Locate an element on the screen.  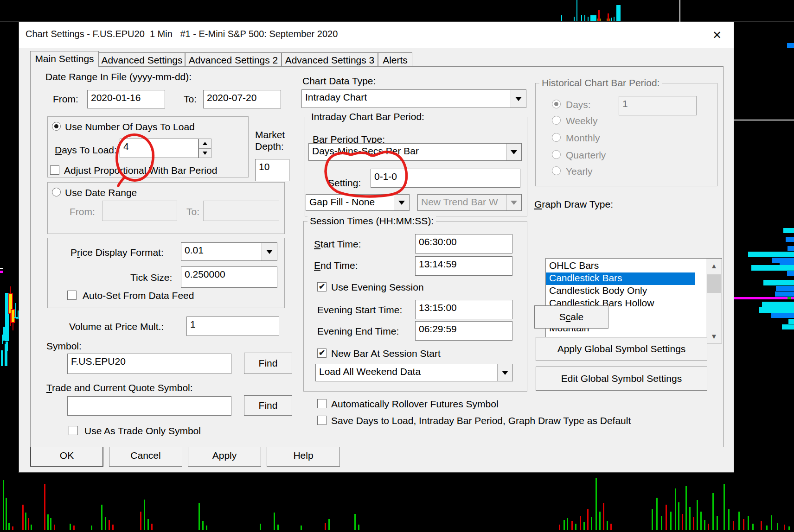
ok-button: OK is located at coordinates (67, 456).